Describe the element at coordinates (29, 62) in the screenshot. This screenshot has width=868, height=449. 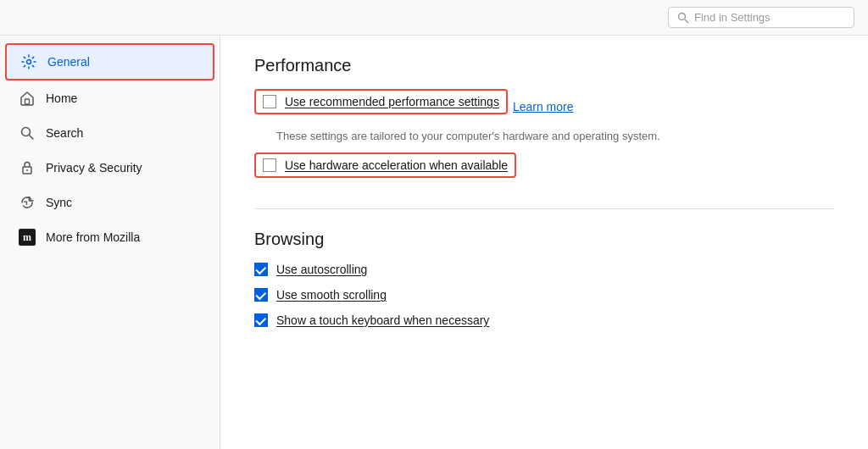
I see `gear-icon` at that location.